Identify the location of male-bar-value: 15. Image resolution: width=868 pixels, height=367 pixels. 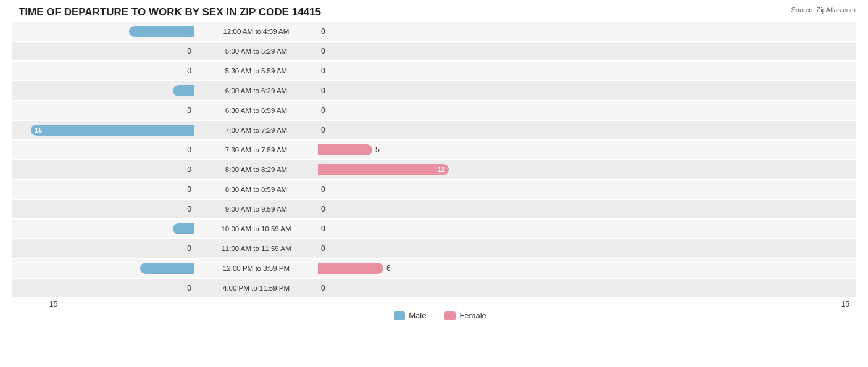
(38, 130).